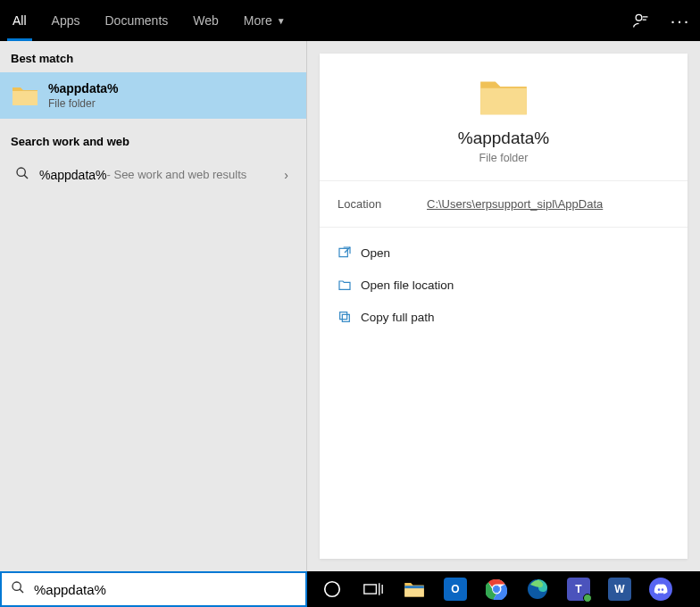 The height and width of the screenshot is (607, 700). I want to click on work-web-header: Search work and web, so click(154, 137).